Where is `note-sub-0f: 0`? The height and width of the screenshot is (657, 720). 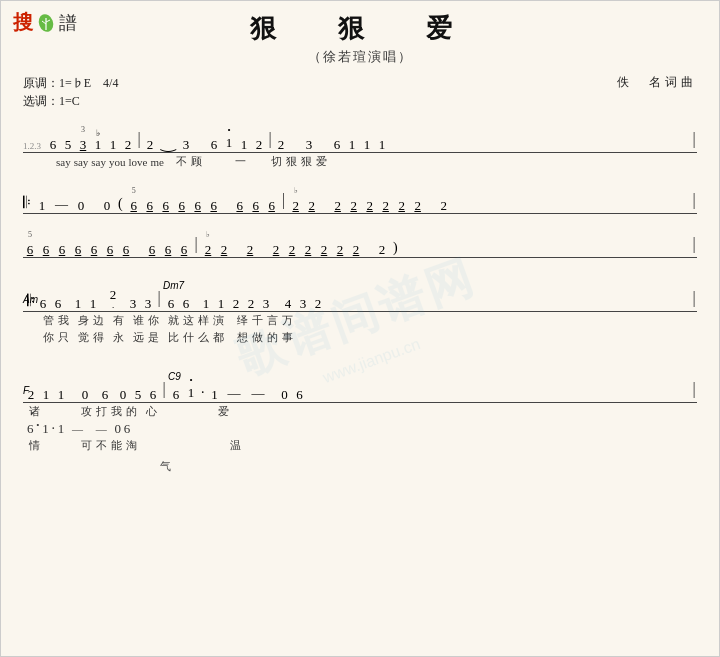 note-sub-0f: 0 is located at coordinates (118, 428).